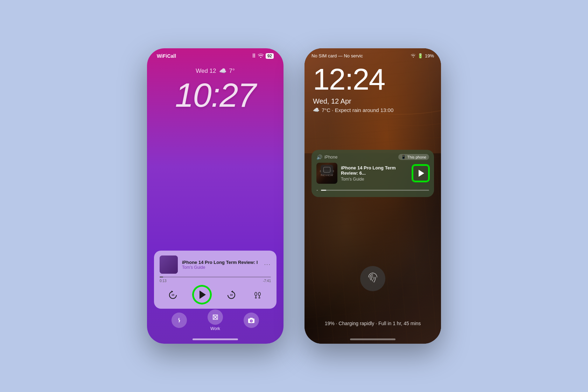  I want to click on weather-text: 7°C · Expect rain around 13:00, so click(358, 110).